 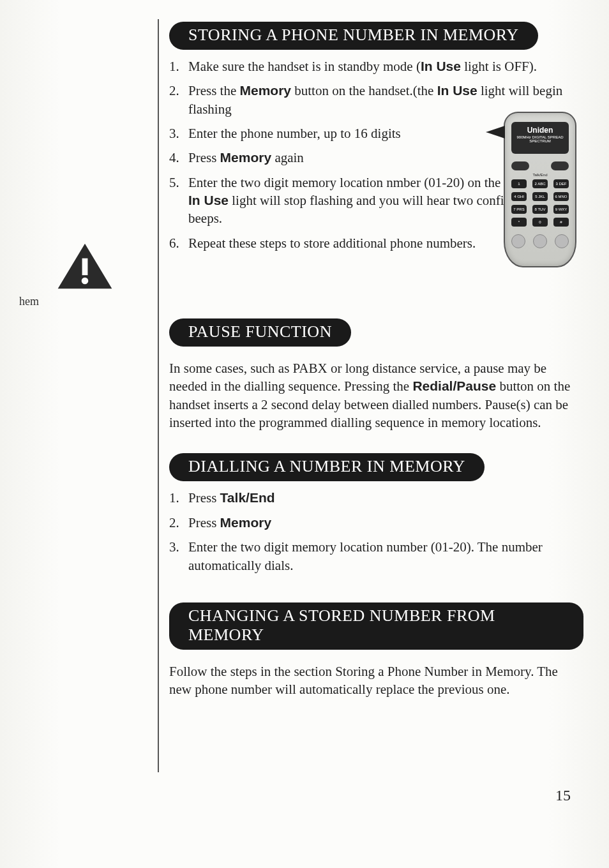 What do you see at coordinates (327, 467) in the screenshot?
I see `heading-dialling: DIALLING A NUMBER IN MEMORY` at bounding box center [327, 467].